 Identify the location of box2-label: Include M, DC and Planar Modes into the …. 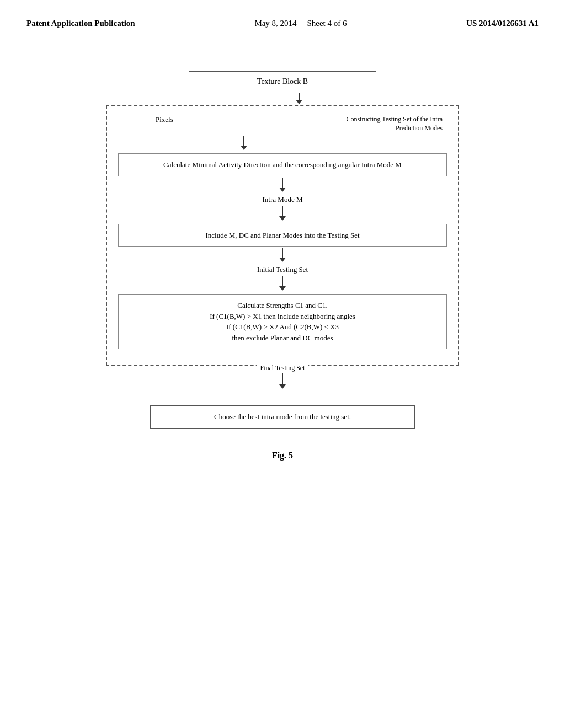
(282, 235).